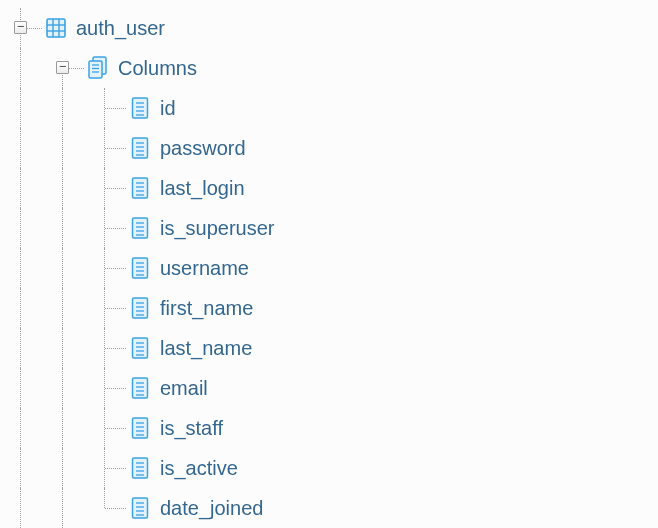 The width and height of the screenshot is (658, 528). What do you see at coordinates (199, 468) in the screenshot?
I see `tree-node-label: is_active` at bounding box center [199, 468].